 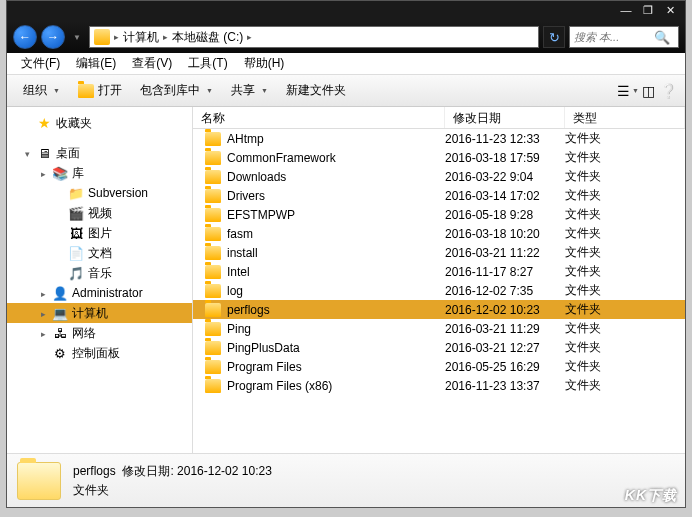 I want to click on column-header-date: 修改日期, so click(x=505, y=118).